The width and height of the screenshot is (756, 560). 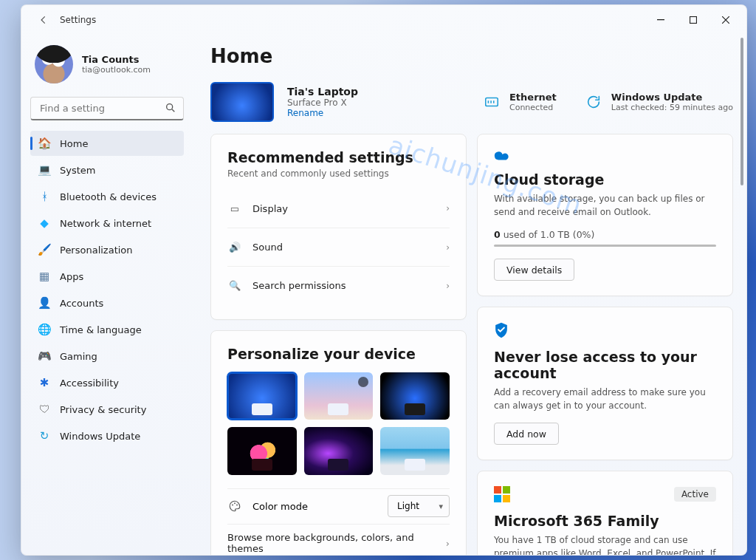 What do you see at coordinates (117, 59) in the screenshot?
I see `profile-name: Tia Counts` at bounding box center [117, 59].